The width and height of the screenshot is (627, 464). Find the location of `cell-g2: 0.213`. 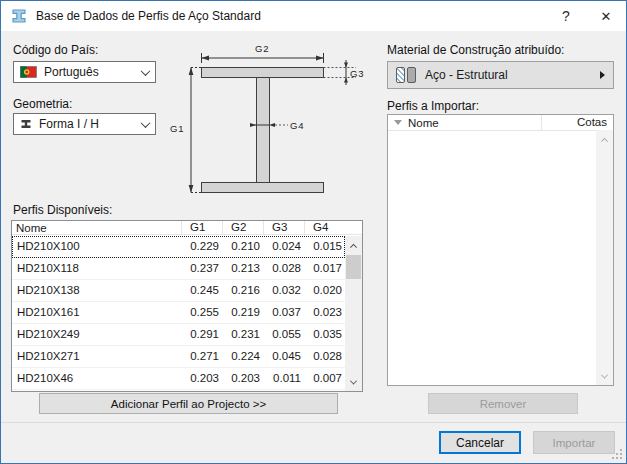

cell-g2: 0.213 is located at coordinates (242, 268).